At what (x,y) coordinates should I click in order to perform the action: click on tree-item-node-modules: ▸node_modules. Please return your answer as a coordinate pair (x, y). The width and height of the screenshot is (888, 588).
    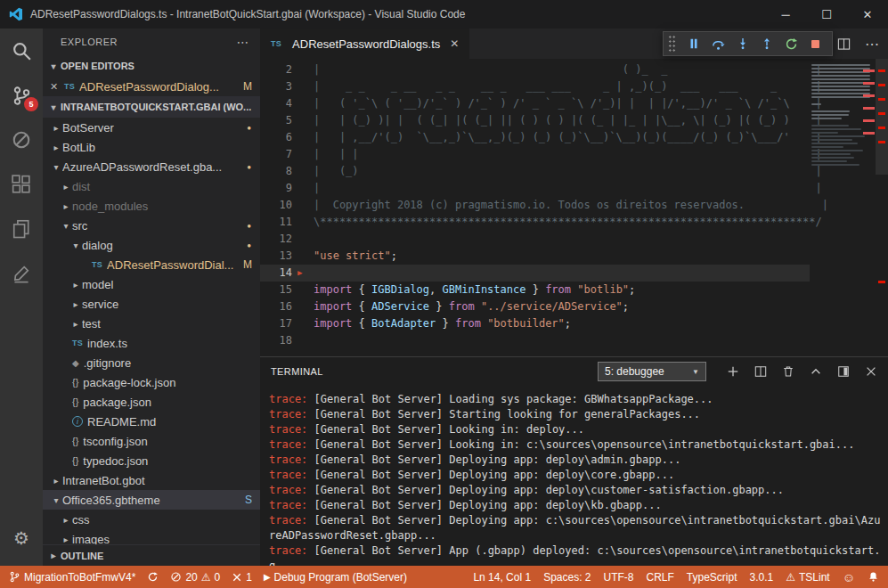
    Looking at the image, I should click on (151, 206).